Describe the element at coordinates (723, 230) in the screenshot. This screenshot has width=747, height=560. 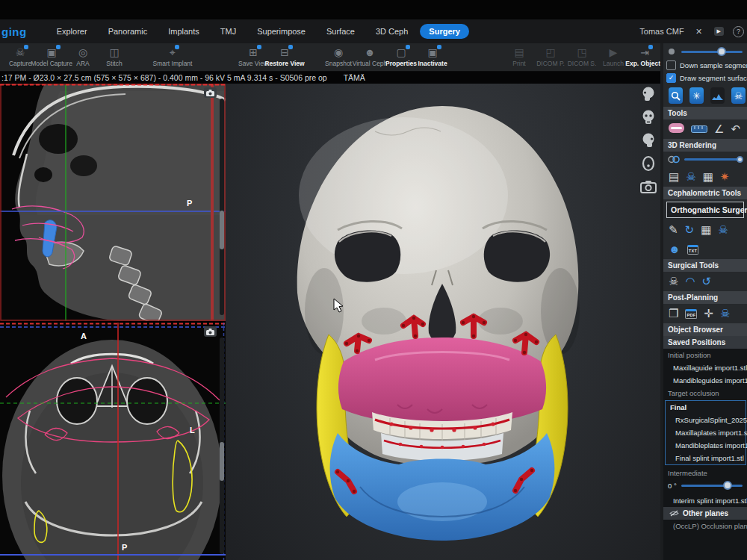
I see `ceph-skull-icon: ☠` at that location.